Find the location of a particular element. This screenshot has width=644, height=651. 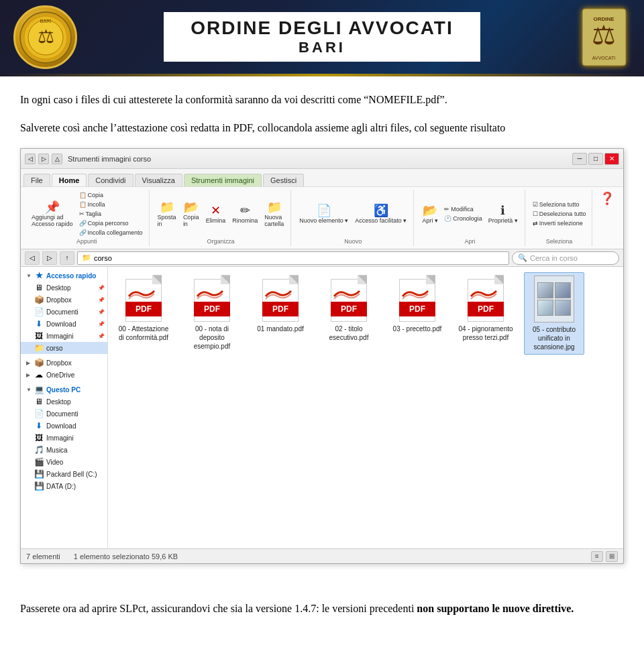

file-item-contributo: 05 - contributo unificato in scansione.j… is located at coordinates (554, 314).